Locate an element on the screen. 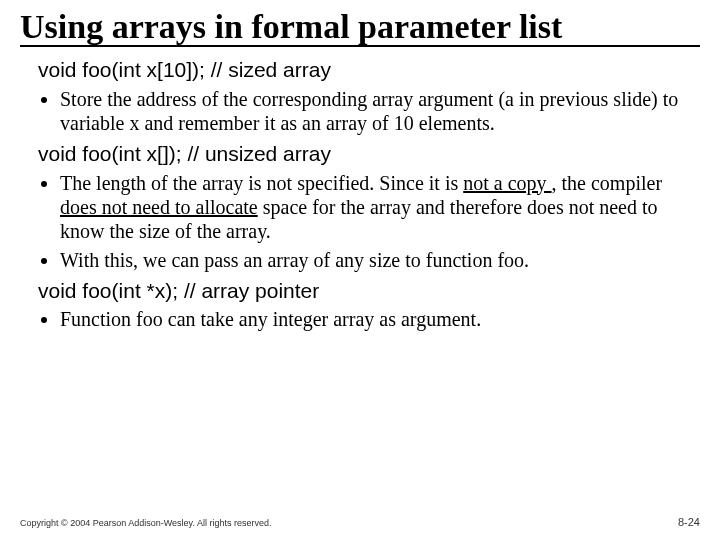  page-number: 8-24 is located at coordinates (689, 522).